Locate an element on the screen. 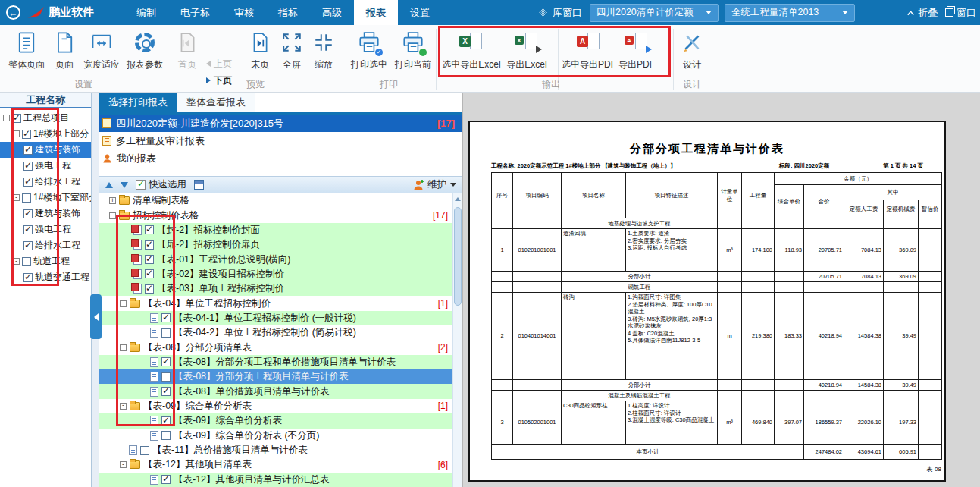  project-node: 强电工程 is located at coordinates (45, 165).